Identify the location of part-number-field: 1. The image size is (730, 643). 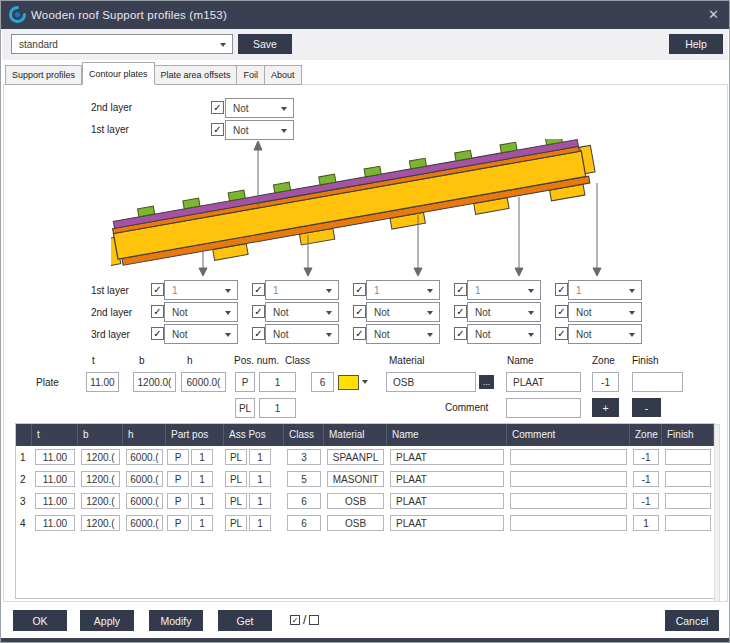
(278, 382).